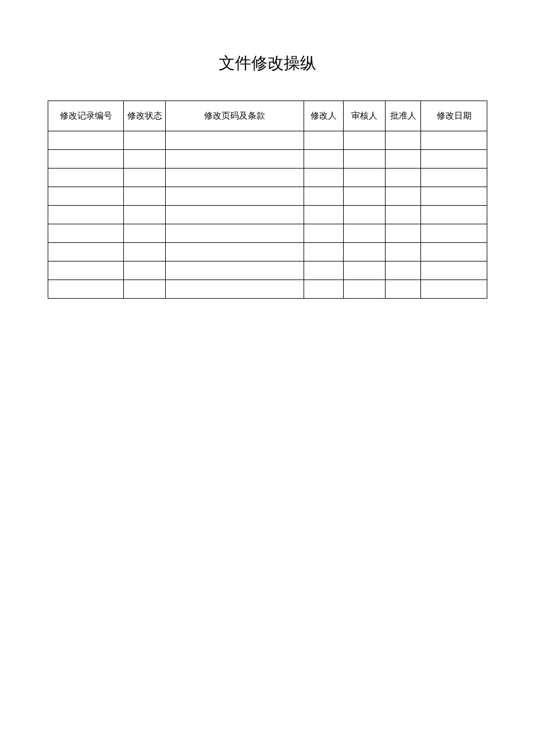 This screenshot has width=535, height=756. I want to click on header-date: 修改日期, so click(454, 116).